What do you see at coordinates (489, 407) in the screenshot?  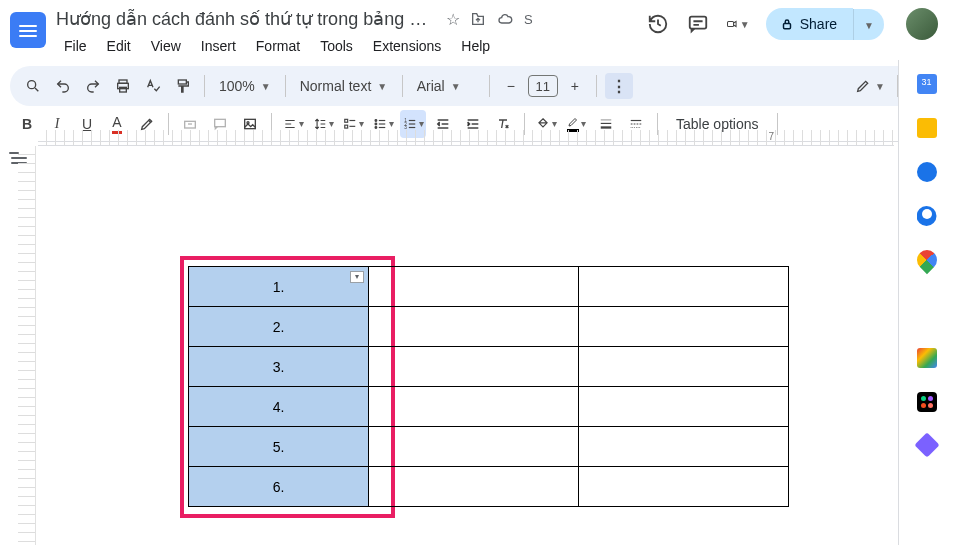 I see `table-row: 4.` at bounding box center [489, 407].